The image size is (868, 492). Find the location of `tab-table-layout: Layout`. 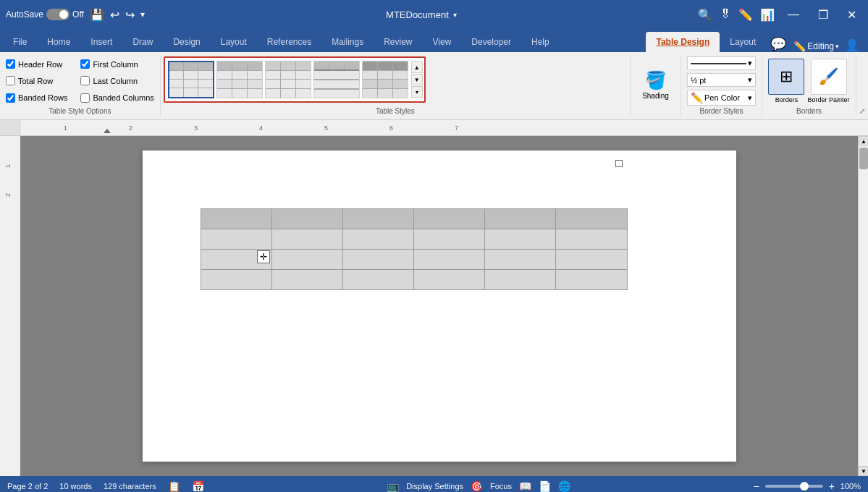

tab-table-layout: Layout is located at coordinates (743, 42).